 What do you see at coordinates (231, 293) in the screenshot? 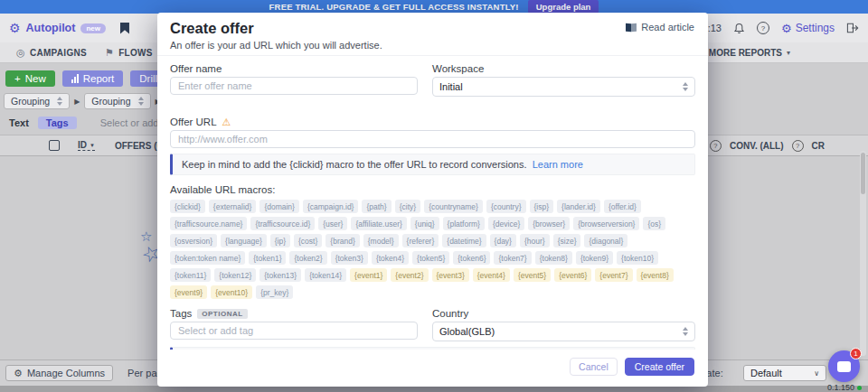
I see `macro-chip: {event10}` at bounding box center [231, 293].